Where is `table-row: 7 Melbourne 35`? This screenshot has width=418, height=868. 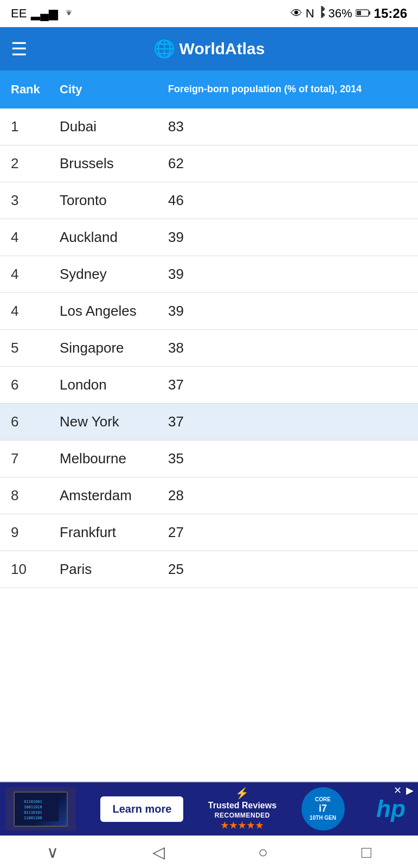 table-row: 7 Melbourne 35 is located at coordinates (209, 459).